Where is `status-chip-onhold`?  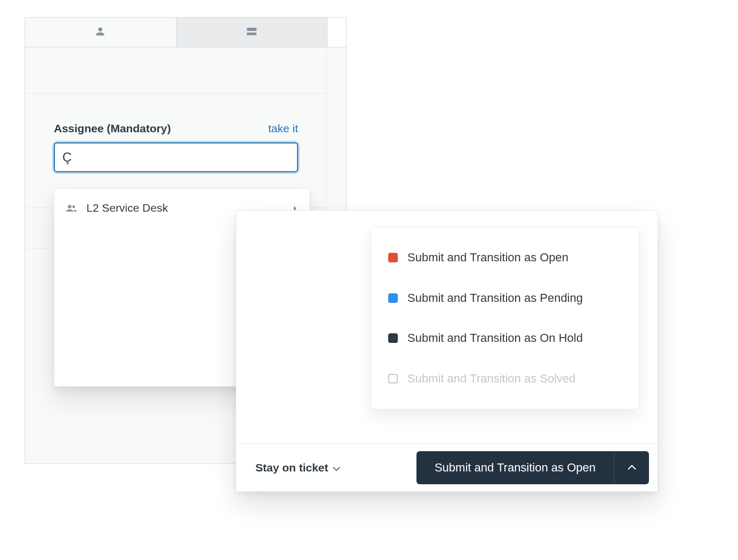 status-chip-onhold is located at coordinates (393, 338).